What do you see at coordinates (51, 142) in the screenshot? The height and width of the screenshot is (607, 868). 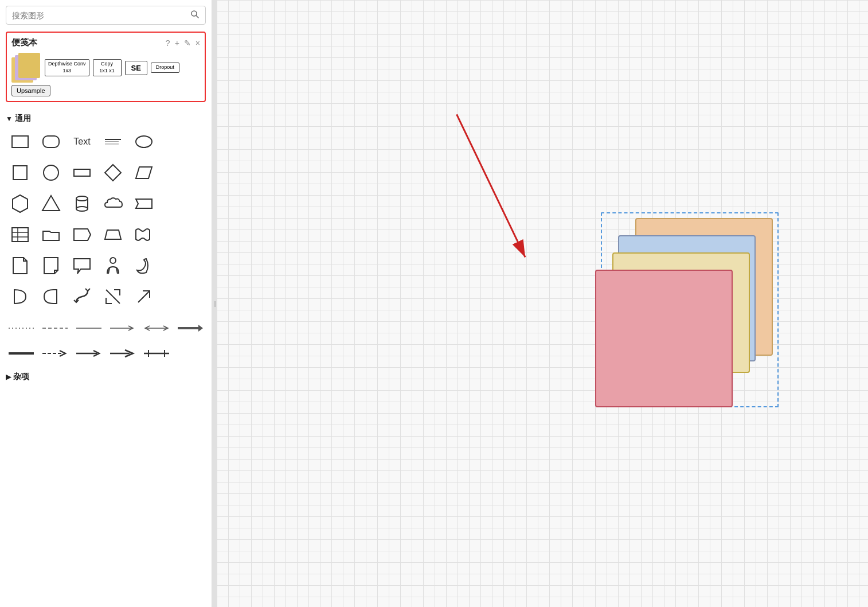 I see `shape-rounded-rectangle` at bounding box center [51, 142].